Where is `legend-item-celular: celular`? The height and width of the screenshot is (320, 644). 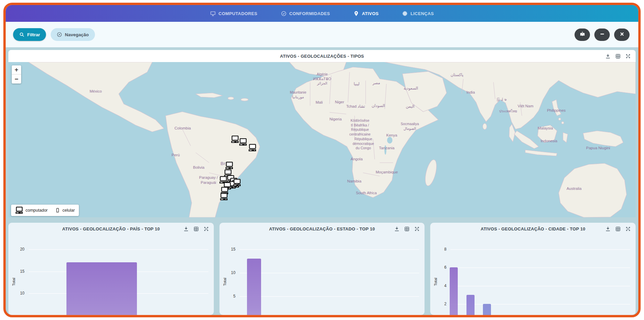 legend-item-celular: celular is located at coordinates (65, 210).